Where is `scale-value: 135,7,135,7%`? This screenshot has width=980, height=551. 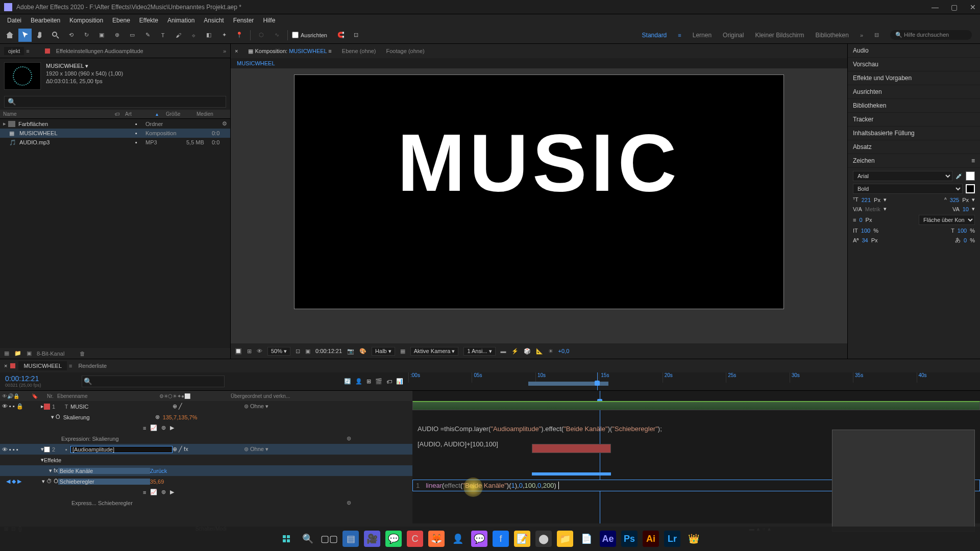
scale-value: 135,7,135,7% is located at coordinates (180, 417).